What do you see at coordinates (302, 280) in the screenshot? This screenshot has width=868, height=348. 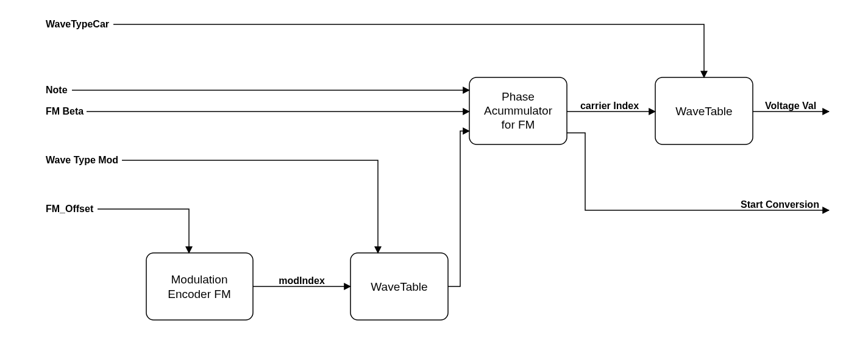 I see `edge-label-modindex: modIndex` at bounding box center [302, 280].